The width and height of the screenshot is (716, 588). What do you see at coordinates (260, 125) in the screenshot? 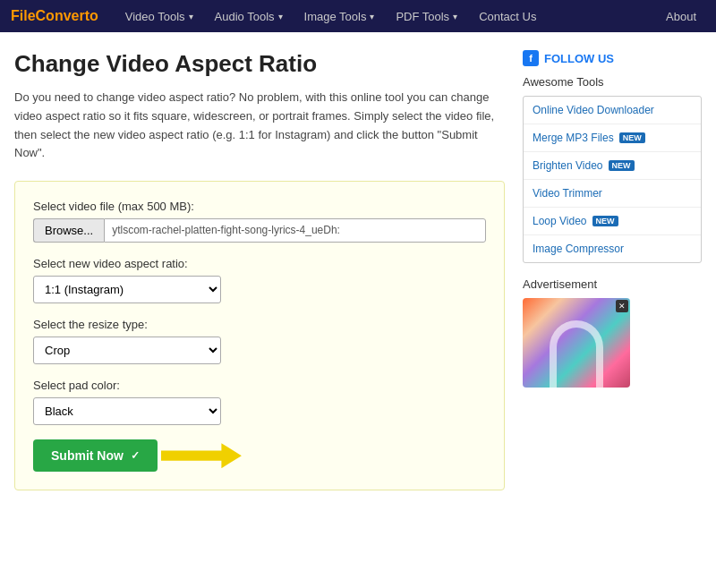
I see `page-description: Do you need to change video aspect ratio…` at bounding box center [260, 125].